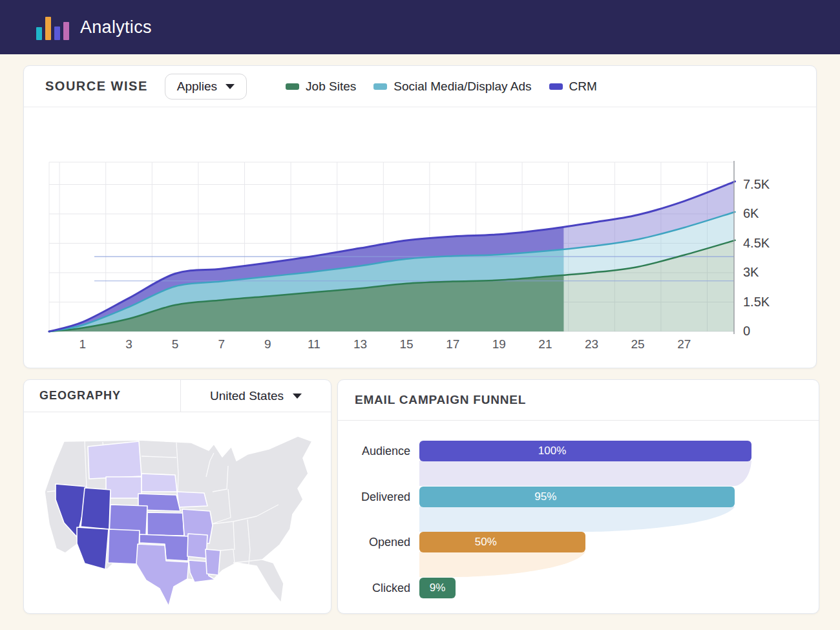 The height and width of the screenshot is (630, 840). What do you see at coordinates (437, 588) in the screenshot?
I see `funnel-bar-clicked: 9%` at bounding box center [437, 588].